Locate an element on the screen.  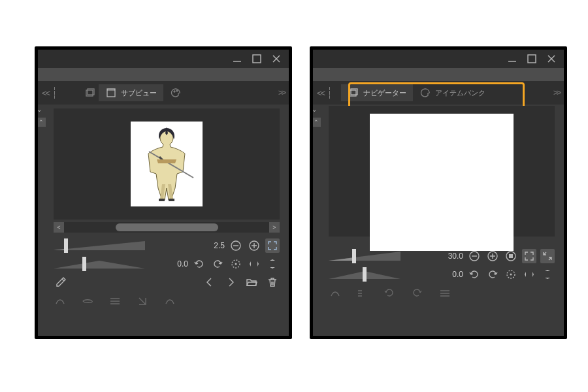
tools-row is located at coordinates (167, 282).